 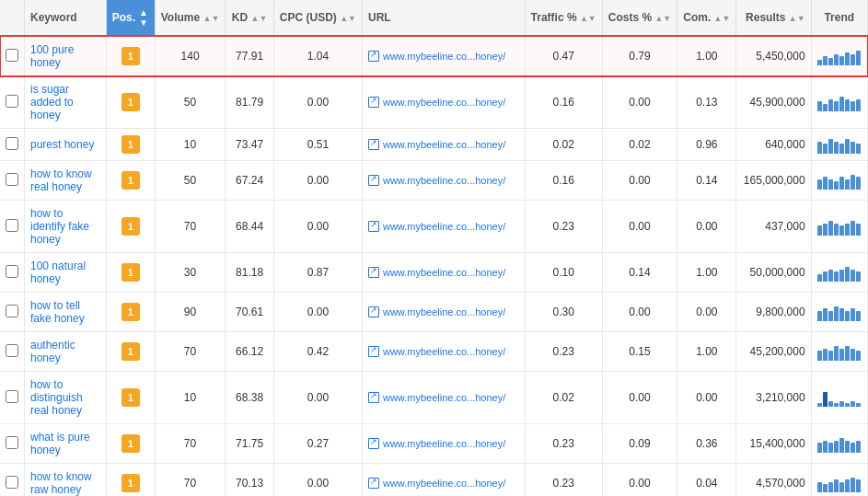 What do you see at coordinates (60, 226) in the screenshot?
I see `keyword-link: how to identify fake honey` at bounding box center [60, 226].